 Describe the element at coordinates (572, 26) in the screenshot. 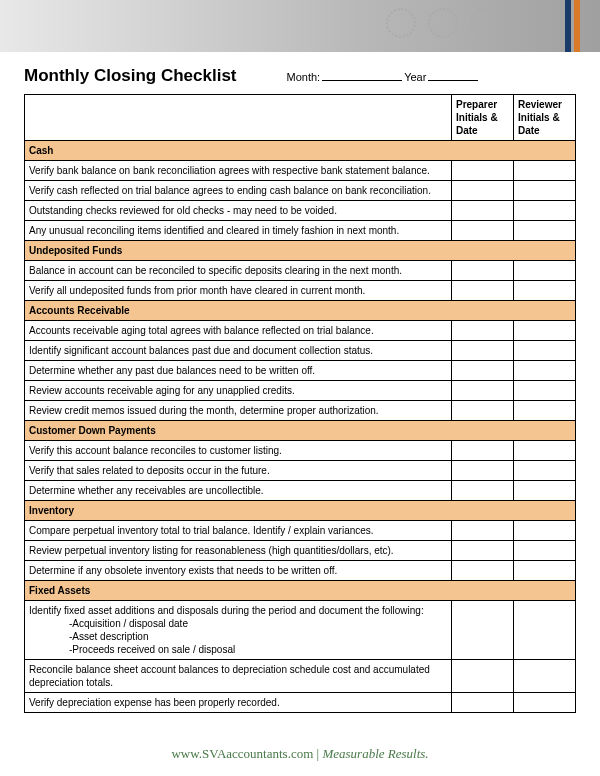

I see `banner-accent-bars` at that location.